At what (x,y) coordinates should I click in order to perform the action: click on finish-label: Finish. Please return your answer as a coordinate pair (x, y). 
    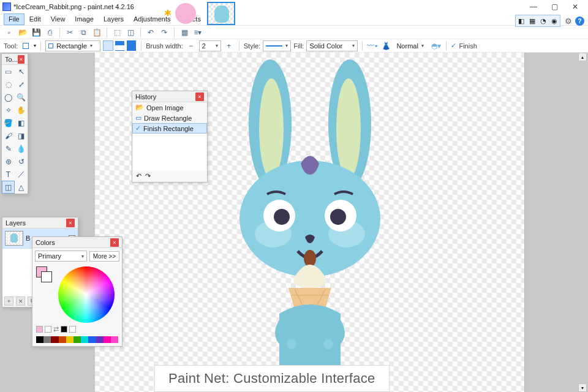
    Looking at the image, I should click on (468, 46).